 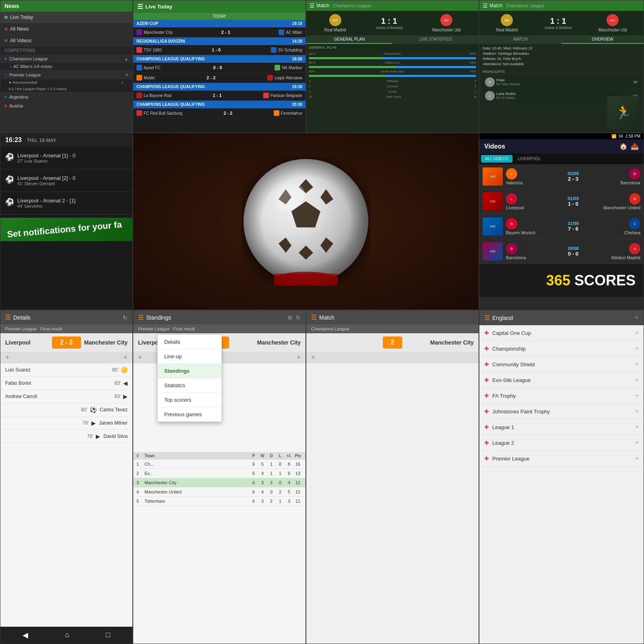 What do you see at coordinates (6, 29) in the screenshot?
I see `news-dot` at bounding box center [6, 29].